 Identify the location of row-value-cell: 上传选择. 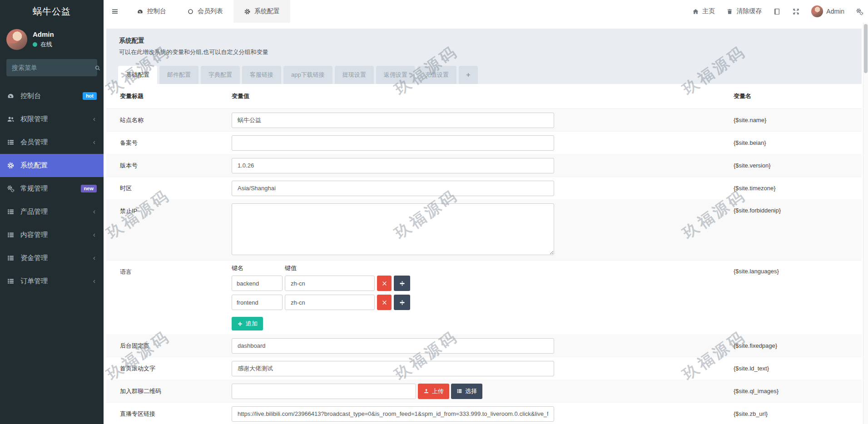
(482, 391).